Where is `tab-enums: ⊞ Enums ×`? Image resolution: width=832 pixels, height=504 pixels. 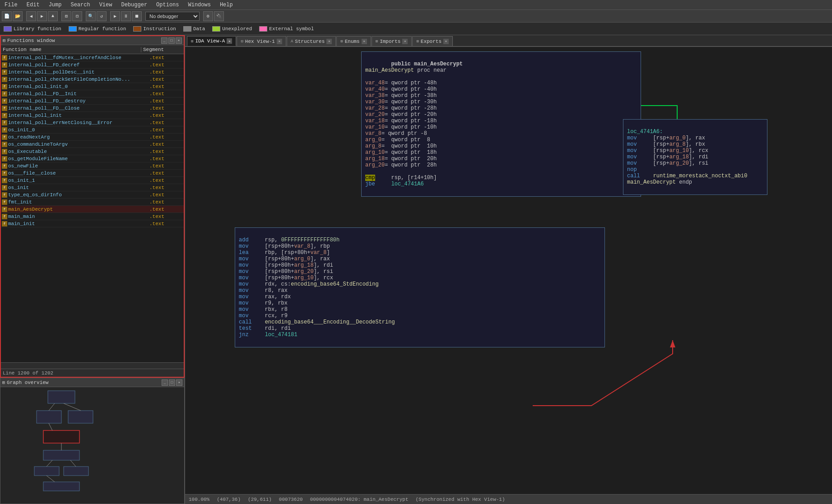 tab-enums: ⊞ Enums × is located at coordinates (353, 41).